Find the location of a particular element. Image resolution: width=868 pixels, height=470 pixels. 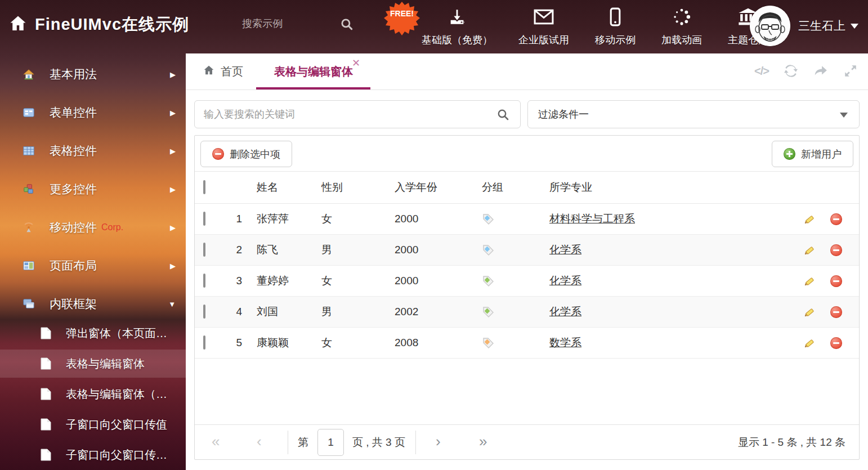

top-header: FineUIMvc在线示例 FREE! 基础版（免费） 企业 is located at coordinates (434, 27).